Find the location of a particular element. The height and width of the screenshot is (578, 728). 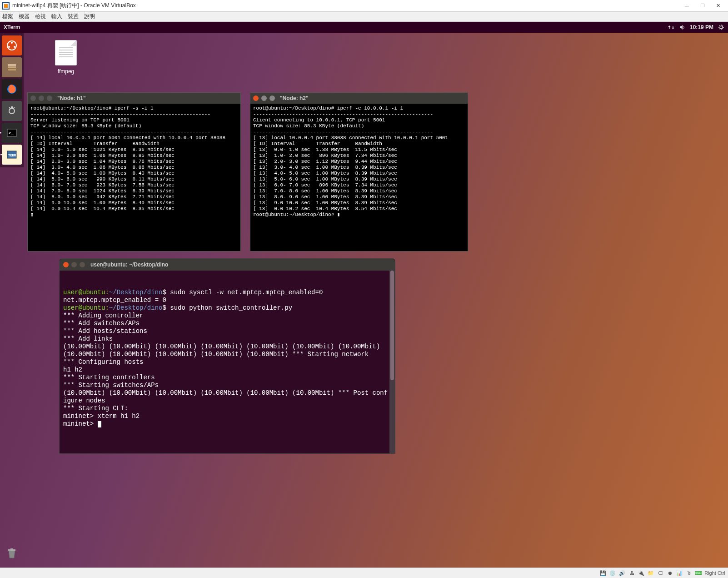

minimize-button: ─ is located at coordinates (687, 6).